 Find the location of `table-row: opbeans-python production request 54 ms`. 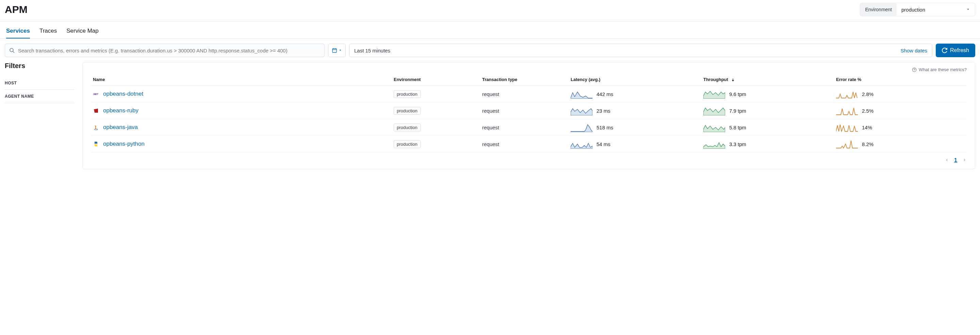

table-row: opbeans-python production request 54 ms is located at coordinates (529, 144).